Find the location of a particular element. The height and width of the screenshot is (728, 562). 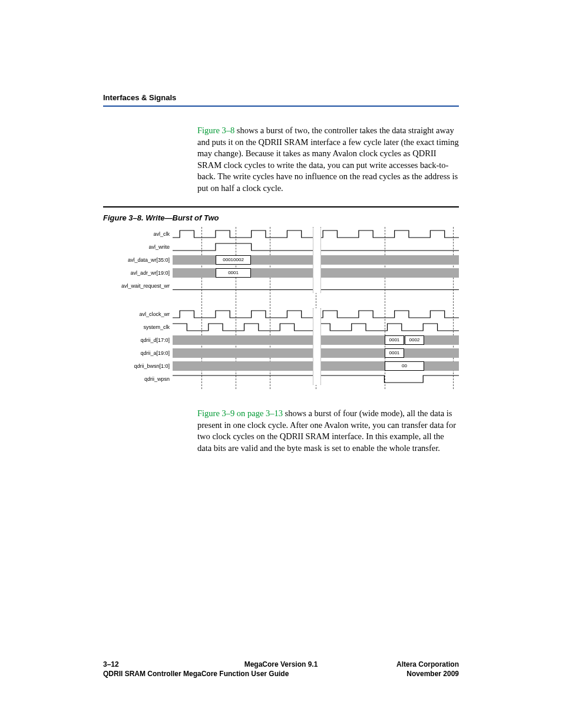

value-qdrii-a: 0001 is located at coordinates (395, 353).